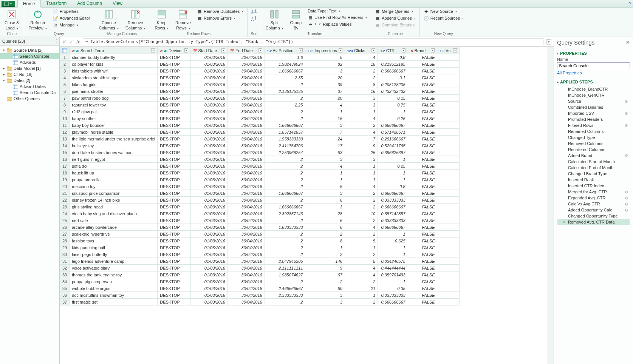 The height and width of the screenshot is (364, 633). What do you see at coordinates (29, 68) in the screenshot?
I see `query-data-model-1-: ▸Data Model [1]` at bounding box center [29, 68].